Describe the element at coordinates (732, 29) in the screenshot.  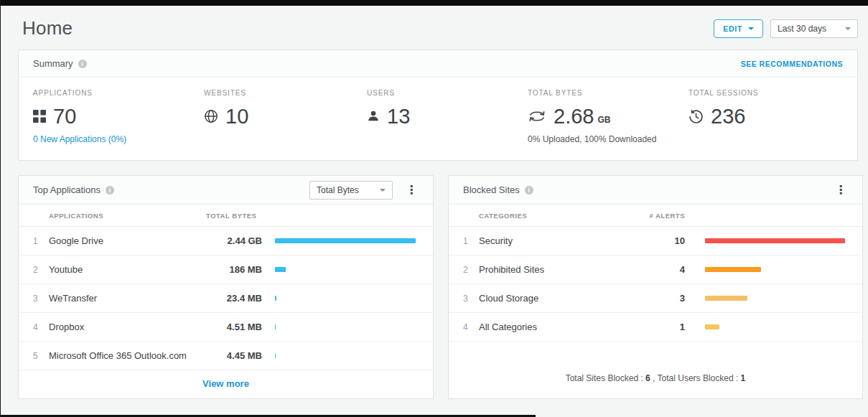
I see `edit-button-label: EDIT` at that location.